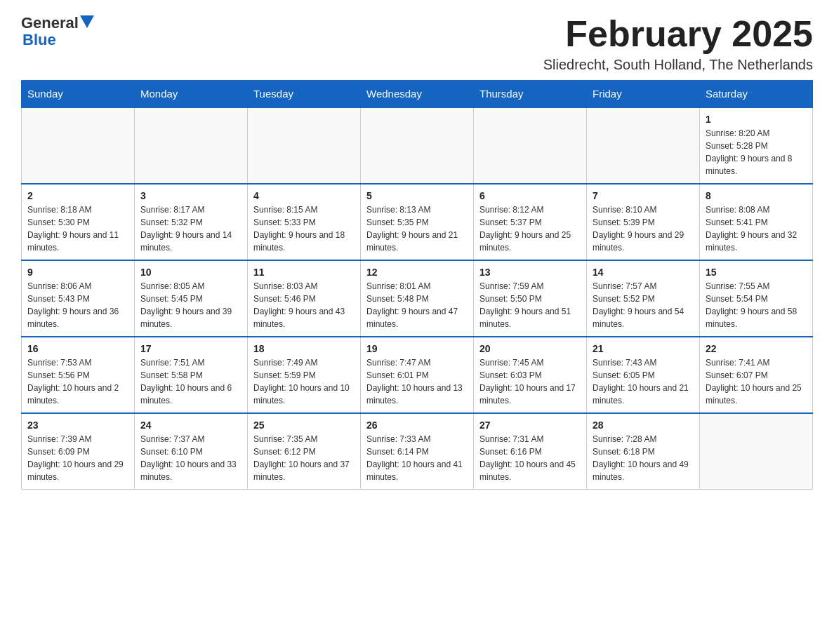 The height and width of the screenshot is (644, 834). I want to click on week-row-5: 23Sunrise: 7:39 AMSunset: 6:09 PMDayligh…, so click(417, 452).